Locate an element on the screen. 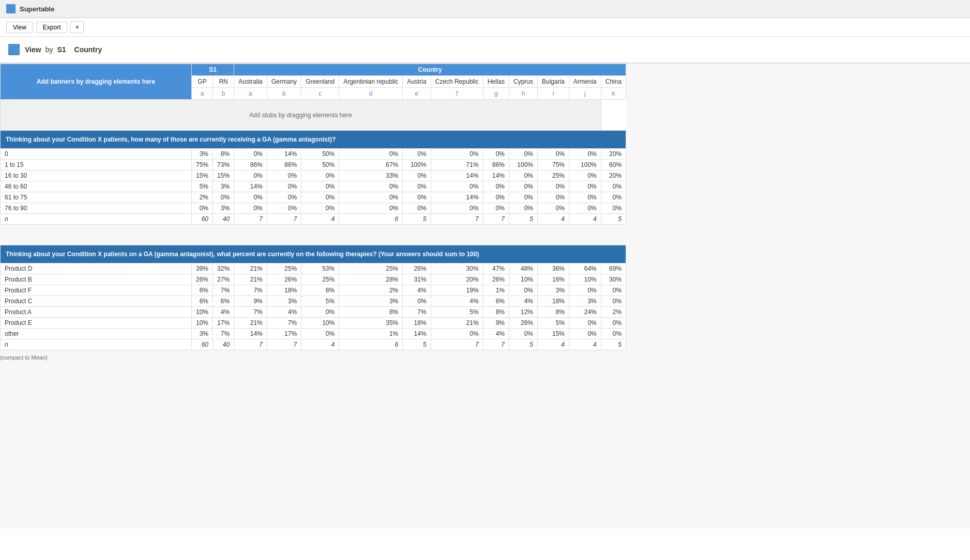 Image resolution: width=970 pixels, height=560 pixels. q1-val-5-6: 0% is located at coordinates (496, 209).